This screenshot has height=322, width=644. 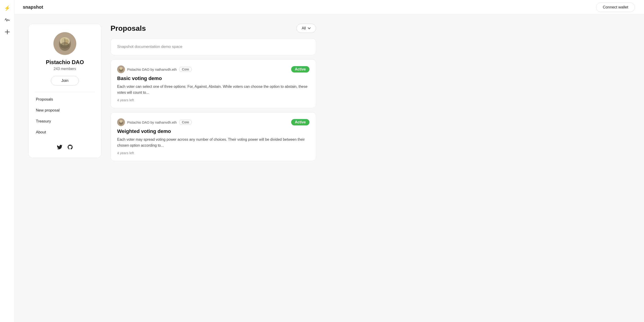 I want to click on proposal-meta-2: Pistachio DAO by nathanvdh.eth Core Acti…, so click(x=214, y=122).